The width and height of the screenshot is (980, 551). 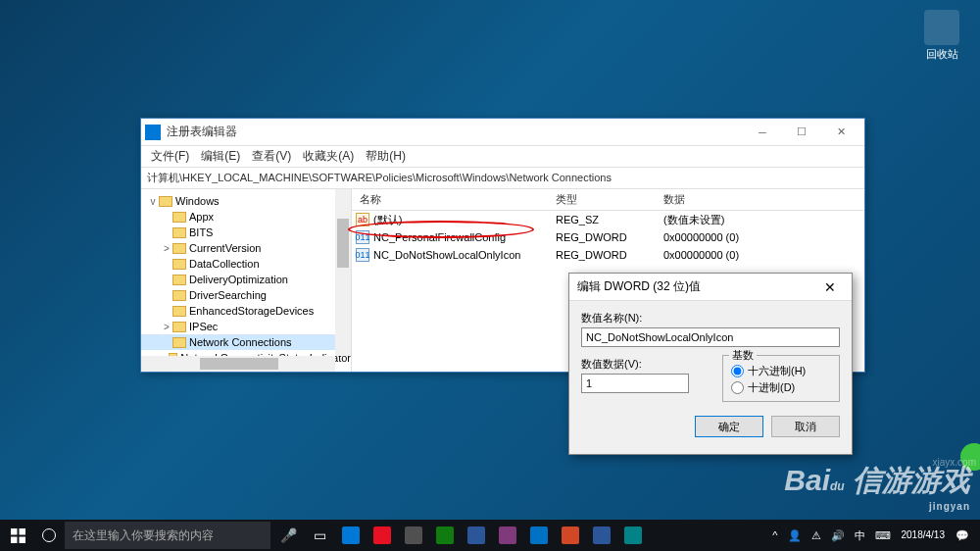 I want to click on task-view-icon: ▭, so click(x=319, y=535).